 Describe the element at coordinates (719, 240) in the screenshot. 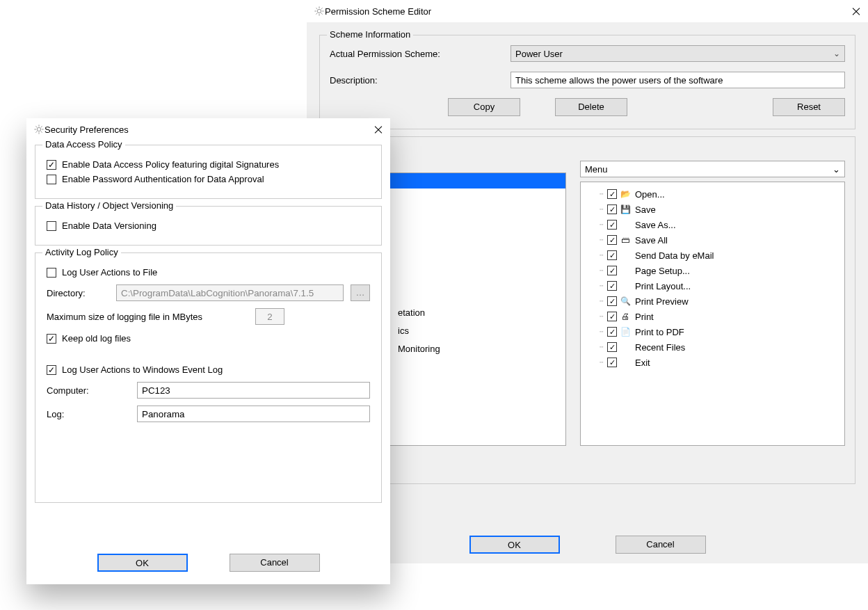

I see `tree-item: ╌✓🗃Save All` at that location.